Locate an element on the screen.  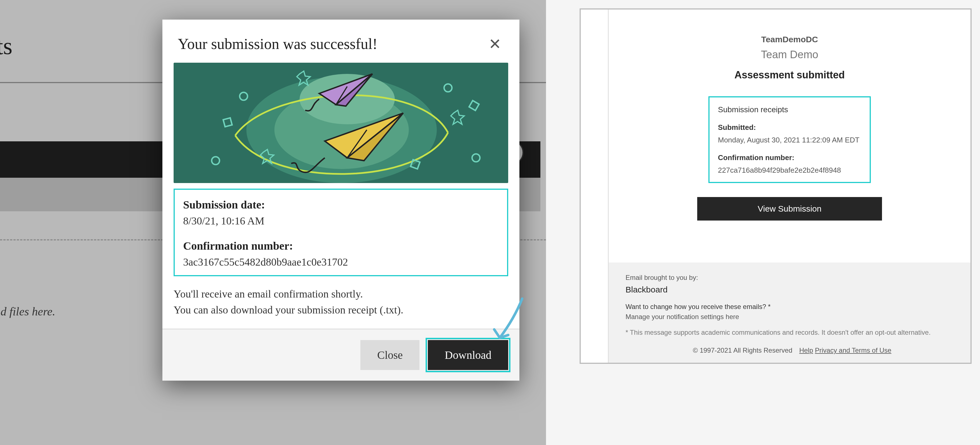
email-confirmation-value: 227ca716a8b94f29bafe2e2b2e4f8948 is located at coordinates (790, 170).